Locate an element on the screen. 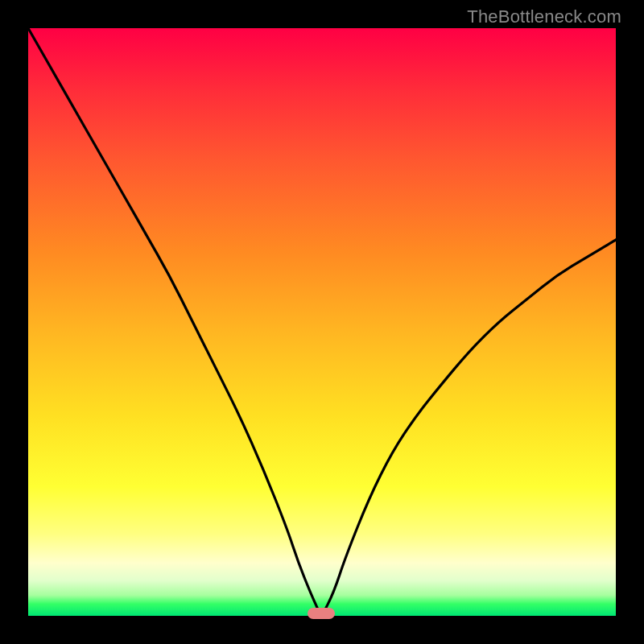 This screenshot has height=644, width=644. watermark-text: TheBottleneck.com is located at coordinates (544, 17).